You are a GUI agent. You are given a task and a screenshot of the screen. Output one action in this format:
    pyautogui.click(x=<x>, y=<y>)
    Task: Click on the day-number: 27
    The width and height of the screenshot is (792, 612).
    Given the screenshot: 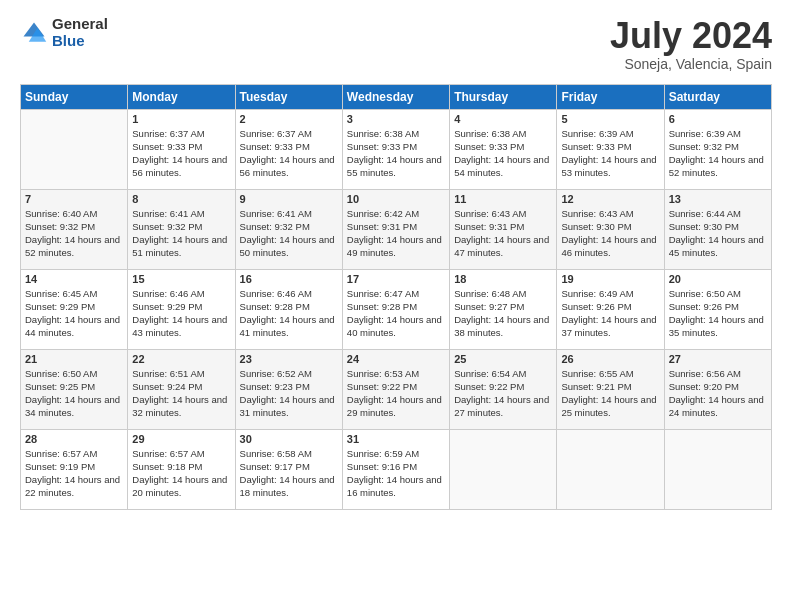 What is the action you would take?
    pyautogui.click(x=718, y=359)
    